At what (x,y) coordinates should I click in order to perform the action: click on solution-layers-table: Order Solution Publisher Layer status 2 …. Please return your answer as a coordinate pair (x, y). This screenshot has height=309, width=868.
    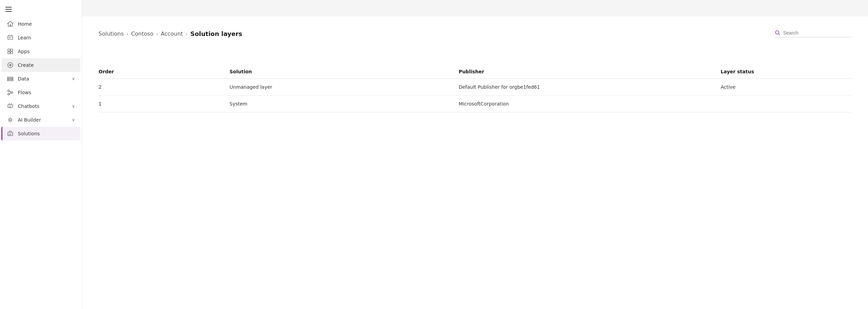
    Looking at the image, I should click on (475, 88).